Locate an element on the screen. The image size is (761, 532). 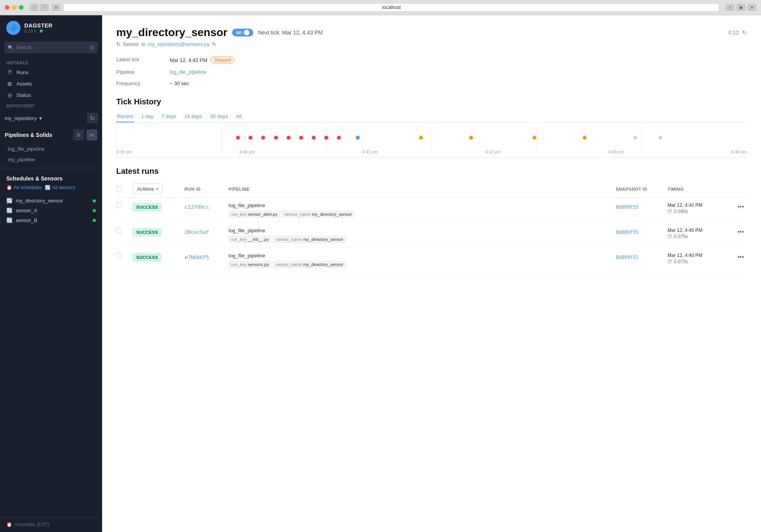
tag-key-1-1: sensor_name is located at coordinates (289, 239).